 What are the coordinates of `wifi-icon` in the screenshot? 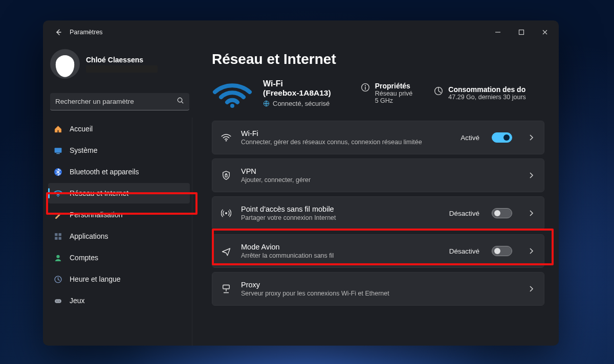 It's located at (226, 138).